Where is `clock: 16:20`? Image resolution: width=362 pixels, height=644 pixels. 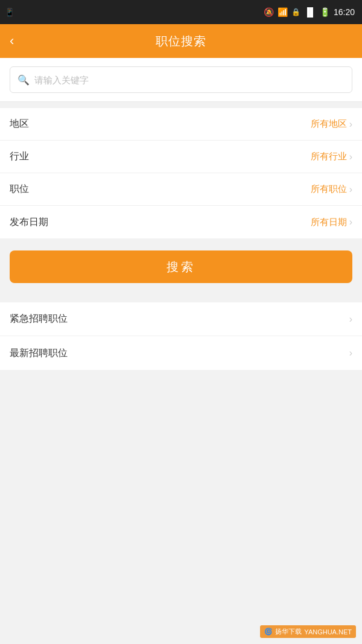 clock: 16:20 is located at coordinates (344, 12).